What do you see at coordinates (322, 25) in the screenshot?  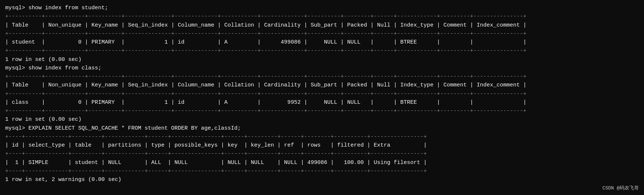 I see `terminal-line-hdr1: | Table | Non_unique | Key_name | Seq_in…` at bounding box center [322, 25].